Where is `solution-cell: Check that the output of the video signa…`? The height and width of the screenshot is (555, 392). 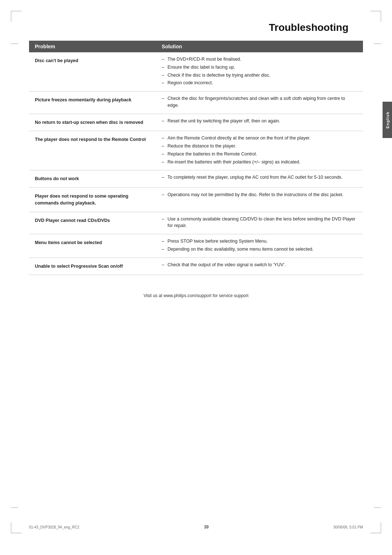
solution-cell: Check that the output of the video signa… is located at coordinates (260, 266).